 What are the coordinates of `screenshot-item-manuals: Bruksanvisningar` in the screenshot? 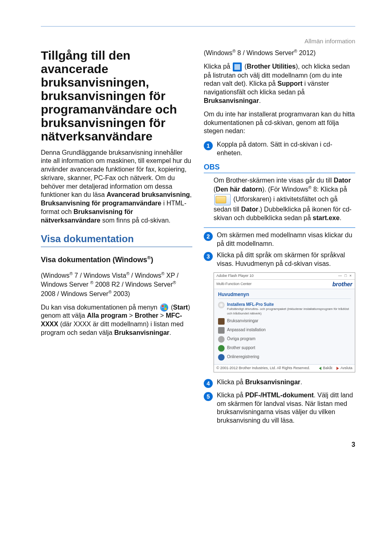 It's located at (284, 321).